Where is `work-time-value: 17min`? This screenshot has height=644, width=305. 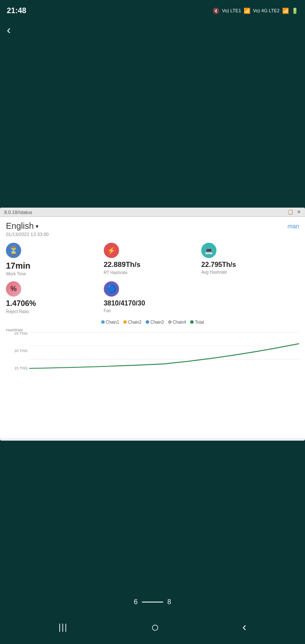 work-time-value: 17min is located at coordinates (55, 266).